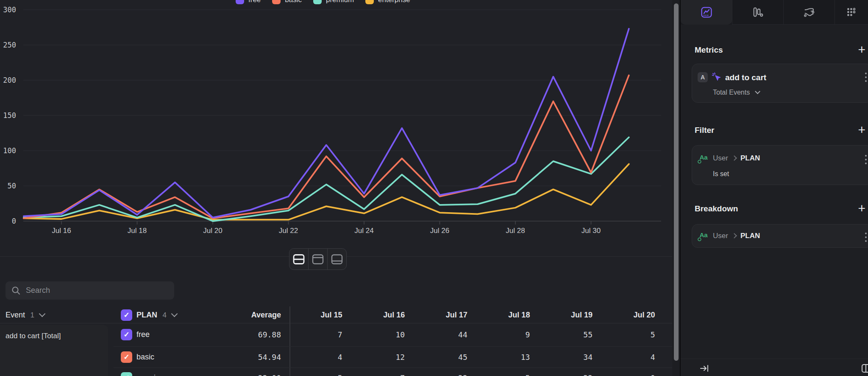 The height and width of the screenshot is (376, 868). Describe the element at coordinates (721, 236) in the screenshot. I see `breakdown-entity: User` at that location.